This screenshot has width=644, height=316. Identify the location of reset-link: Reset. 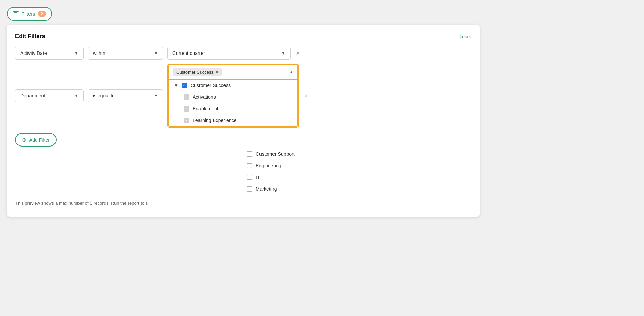
(465, 36).